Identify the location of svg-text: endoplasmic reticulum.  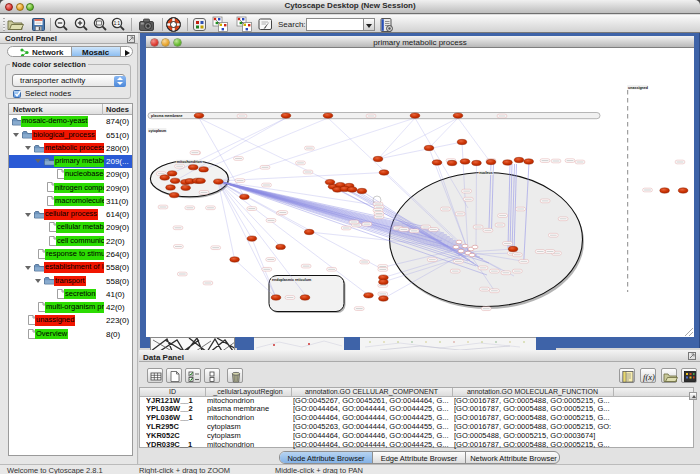
(292, 280).